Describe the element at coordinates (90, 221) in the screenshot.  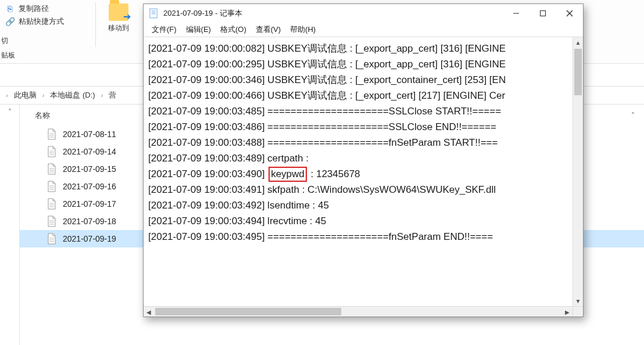
I see `file-name: 2021-07-09-18` at that location.